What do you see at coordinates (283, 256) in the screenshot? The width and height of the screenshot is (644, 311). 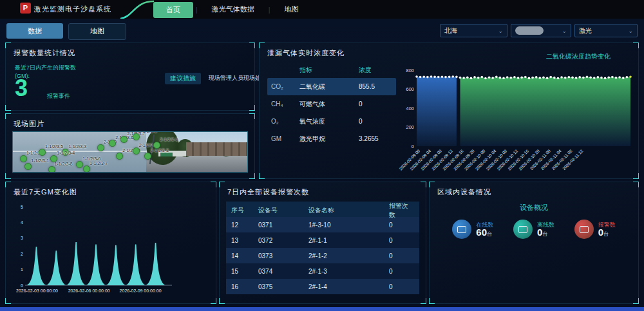 I see `device-table-cell: 0373` at bounding box center [283, 256].